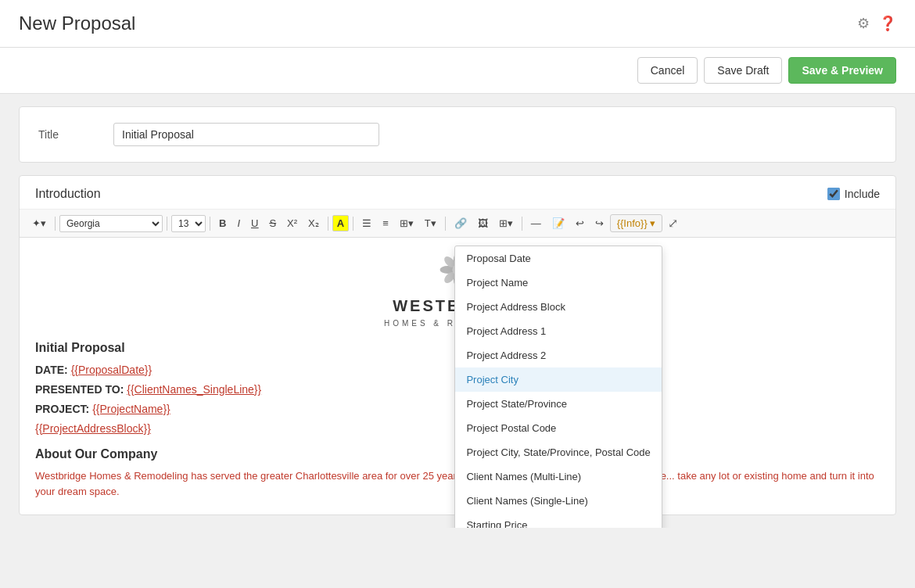 Image resolution: width=915 pixels, height=588 pixels. What do you see at coordinates (558, 258) in the screenshot?
I see `dropdown-item-proposal-date: Proposal Date` at bounding box center [558, 258].